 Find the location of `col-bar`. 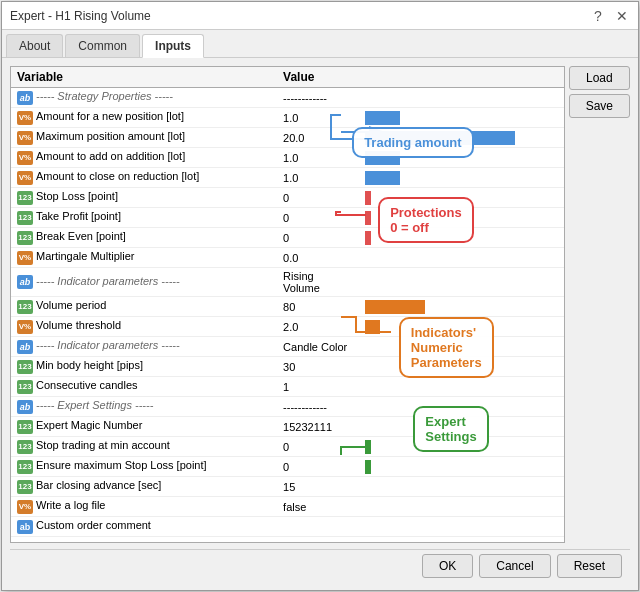

col-bar is located at coordinates (462, 78).